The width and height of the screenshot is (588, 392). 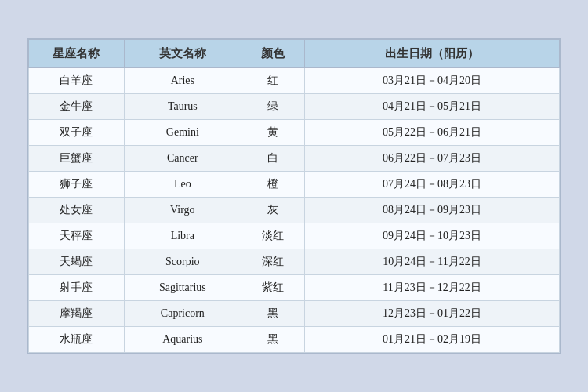 What do you see at coordinates (433, 158) in the screenshot?
I see `cell-date: 06月22日－07月23日` at bounding box center [433, 158].